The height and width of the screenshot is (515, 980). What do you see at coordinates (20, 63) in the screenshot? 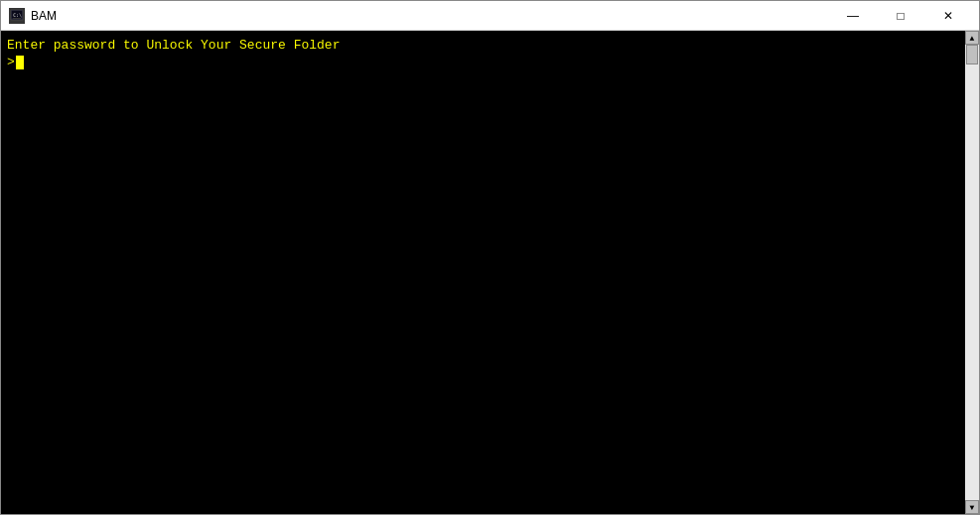
I see `cursor` at bounding box center [20, 63].